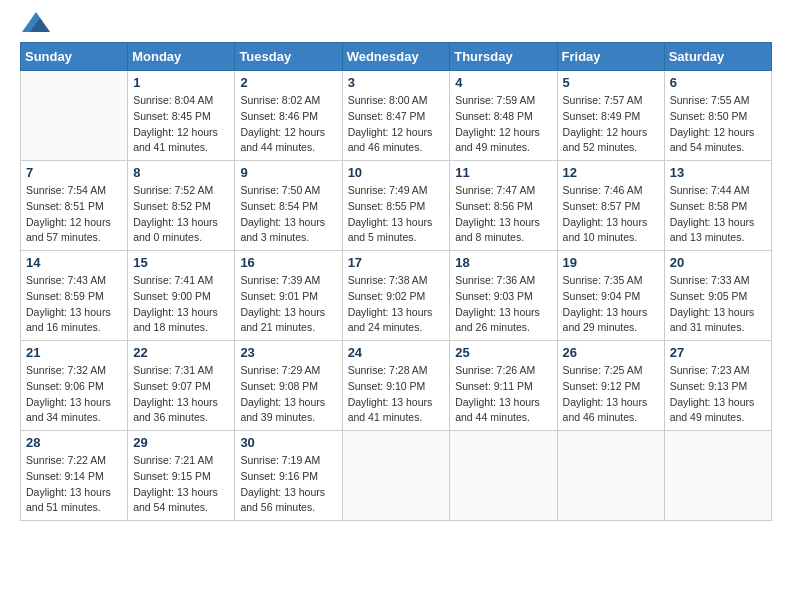 The width and height of the screenshot is (792, 612). What do you see at coordinates (718, 386) in the screenshot?
I see `calendar-cell: 27Sunrise: 7:23 AM Sunset: 9:13 PM Dayli…` at bounding box center [718, 386].